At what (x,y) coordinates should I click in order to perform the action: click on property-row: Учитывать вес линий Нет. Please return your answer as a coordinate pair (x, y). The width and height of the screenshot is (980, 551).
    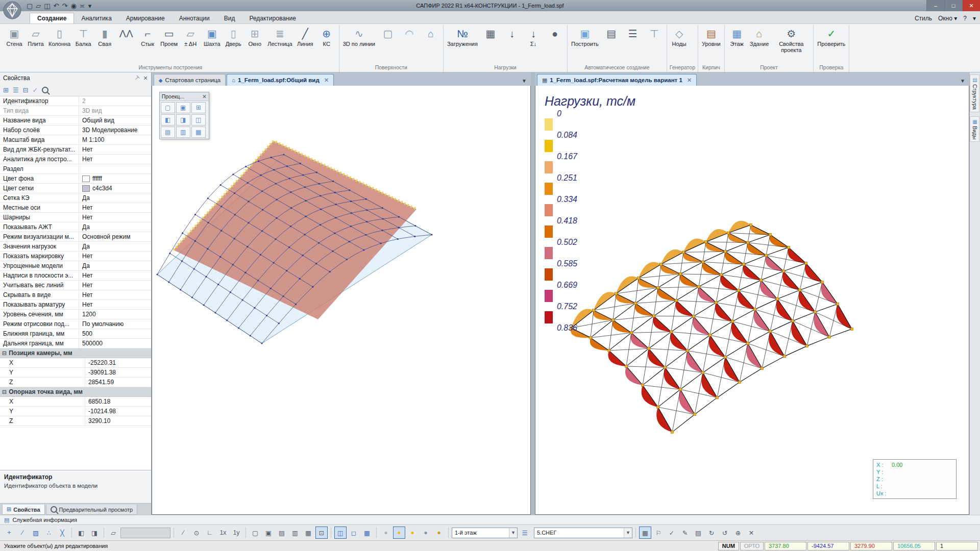
    Looking at the image, I should click on (76, 286).